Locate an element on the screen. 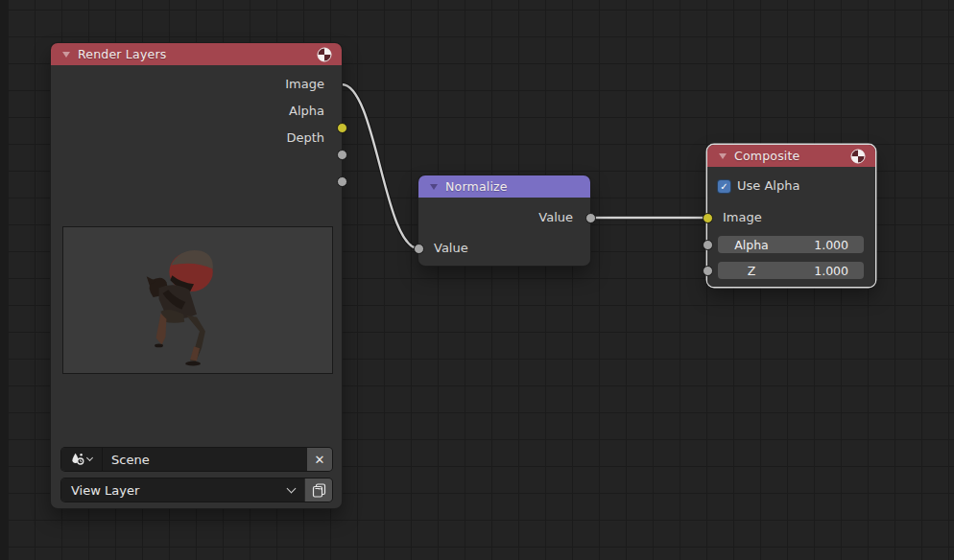 The width and height of the screenshot is (954, 560). normalize-body: Value Value is located at coordinates (505, 232).